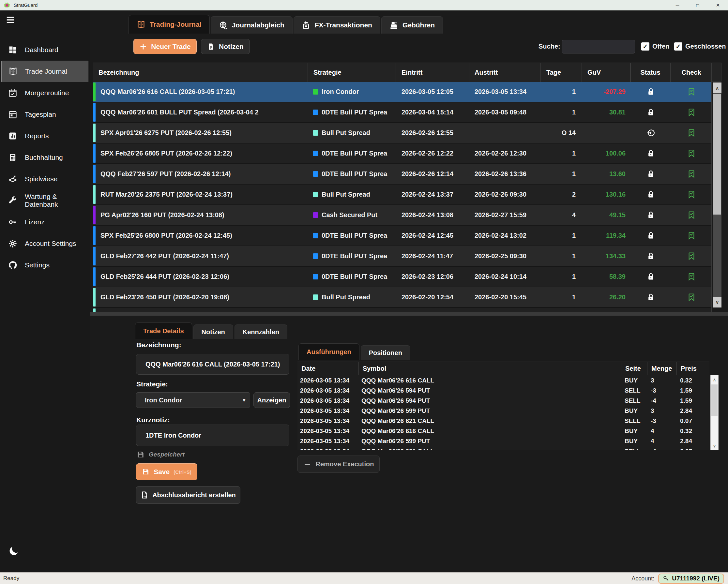  What do you see at coordinates (337, 25) in the screenshot?
I see `tab-fx-transaktionen: FX-Transaktionen` at bounding box center [337, 25].